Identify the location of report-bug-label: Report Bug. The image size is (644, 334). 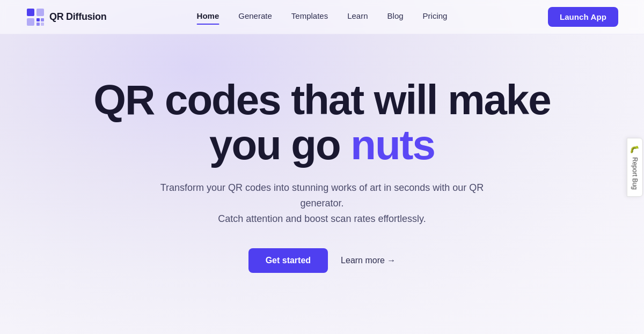
(635, 174).